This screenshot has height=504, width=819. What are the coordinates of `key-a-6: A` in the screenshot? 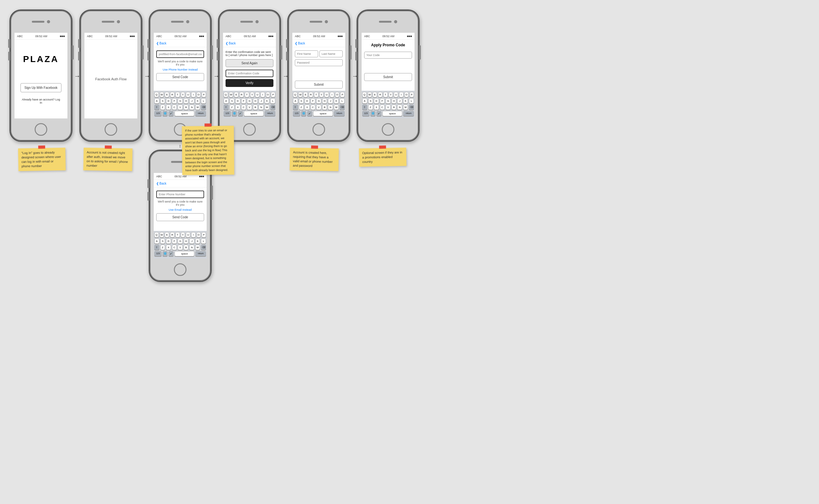 It's located at (365, 101).